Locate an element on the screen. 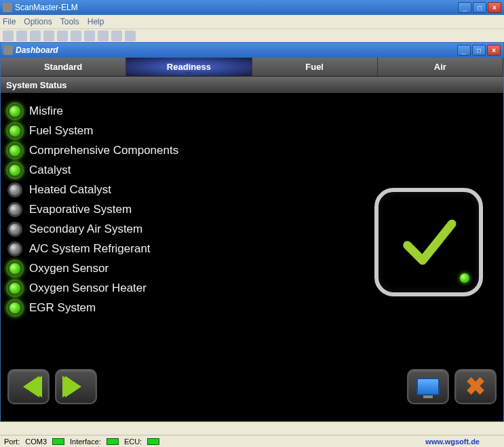 Image resolution: width=504 pixels, height=447 pixels. status-item: Comprehensive Components is located at coordinates (252, 151).